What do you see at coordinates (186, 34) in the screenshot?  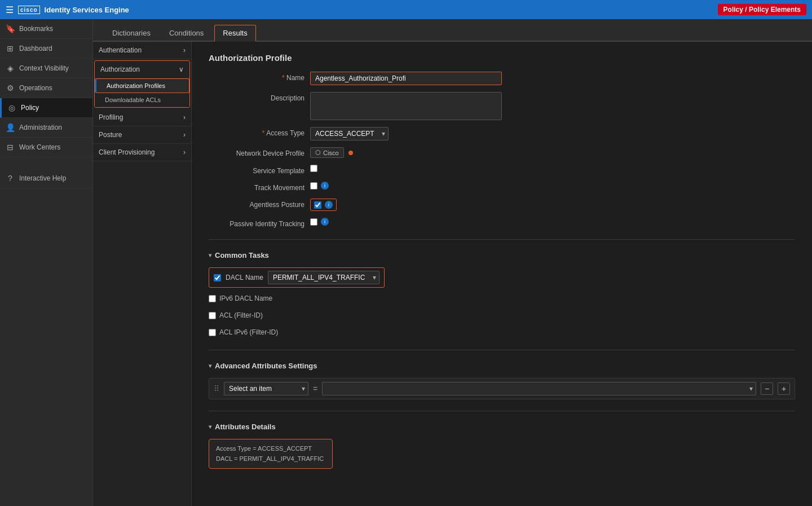 I see `tab-conditions: Conditions` at bounding box center [186, 34].